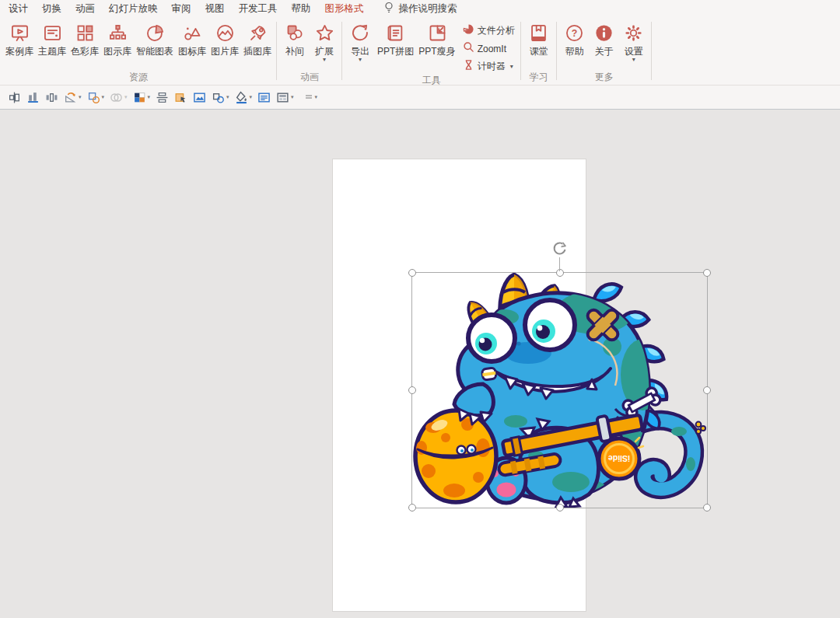 This screenshot has width=840, height=618. What do you see at coordinates (604, 33) in the screenshot?
I see `info-circle-icon` at bounding box center [604, 33].